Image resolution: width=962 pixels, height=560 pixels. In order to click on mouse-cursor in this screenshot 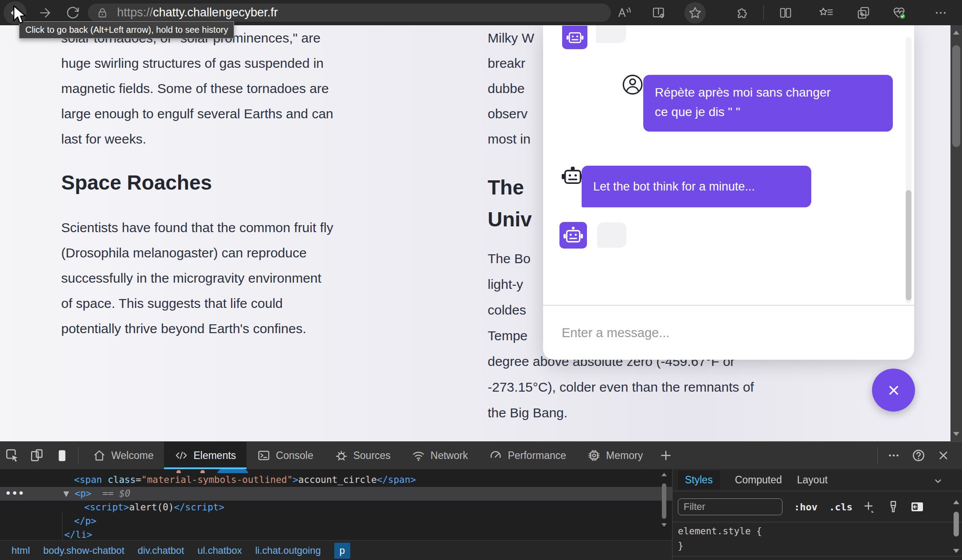, I will do `click(21, 16)`.